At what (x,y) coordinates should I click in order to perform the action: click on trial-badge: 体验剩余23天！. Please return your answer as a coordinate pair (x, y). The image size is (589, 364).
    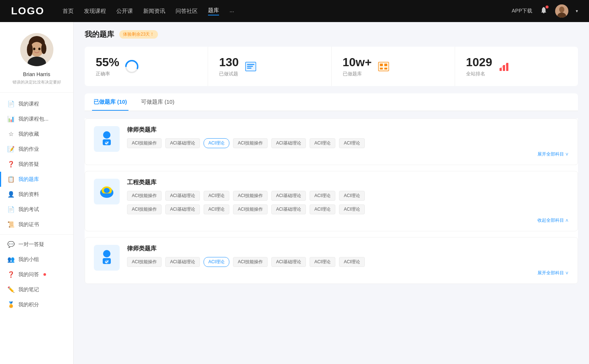
    Looking at the image, I should click on (138, 35).